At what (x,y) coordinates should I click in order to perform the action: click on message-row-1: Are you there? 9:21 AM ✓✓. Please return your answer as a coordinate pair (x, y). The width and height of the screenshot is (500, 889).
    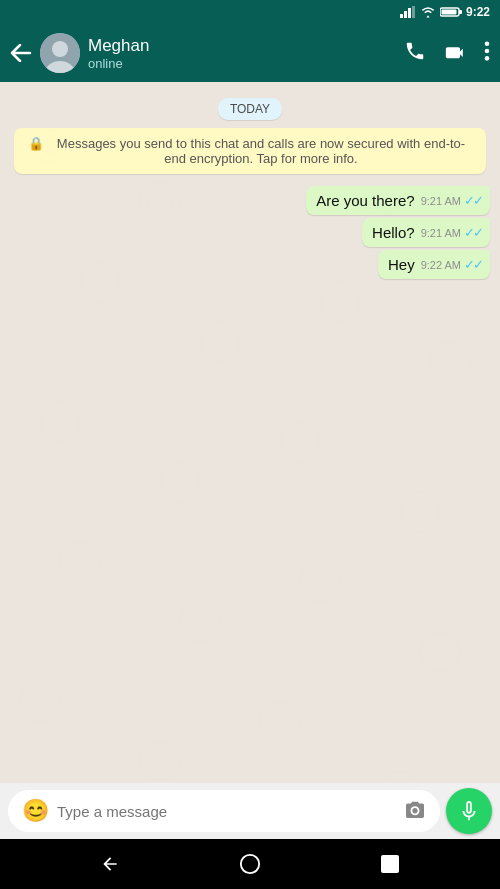
    Looking at the image, I should click on (250, 200).